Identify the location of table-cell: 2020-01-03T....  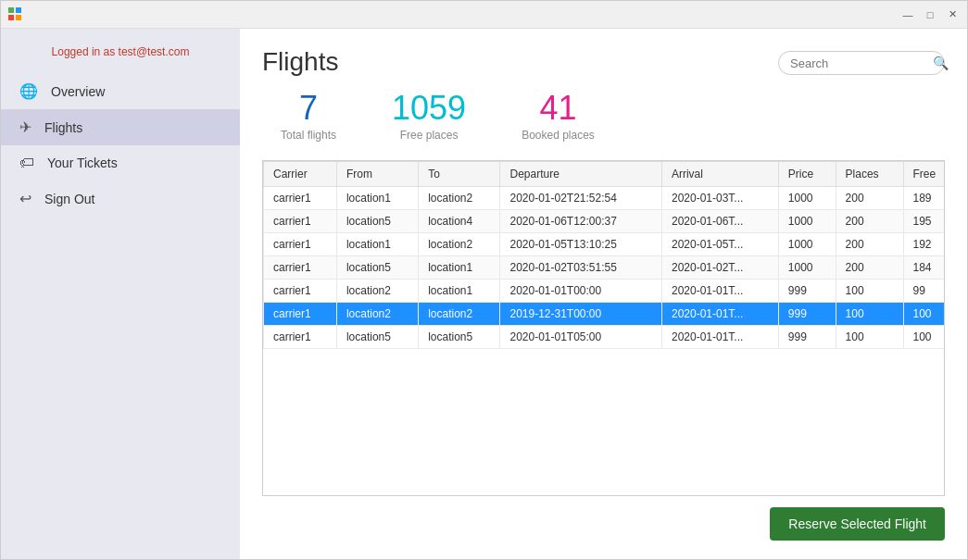
(720, 198).